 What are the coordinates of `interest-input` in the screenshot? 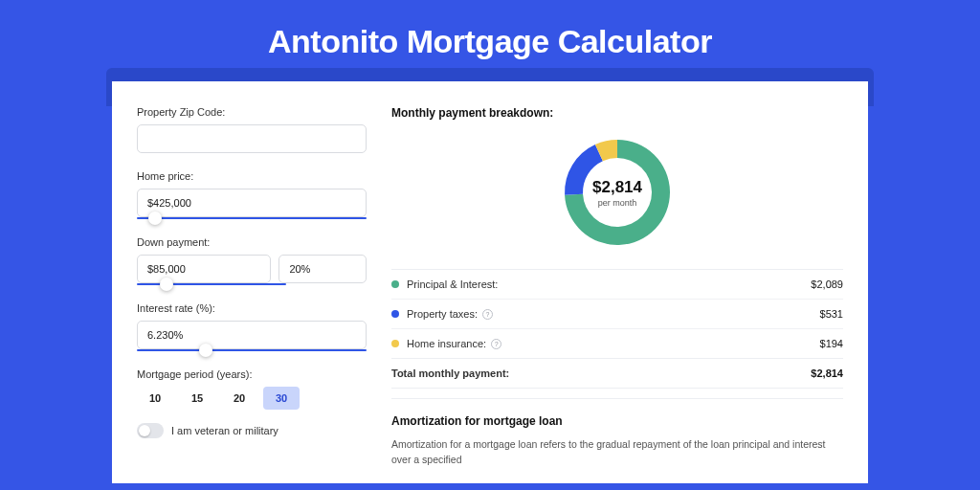 It's located at (252, 335).